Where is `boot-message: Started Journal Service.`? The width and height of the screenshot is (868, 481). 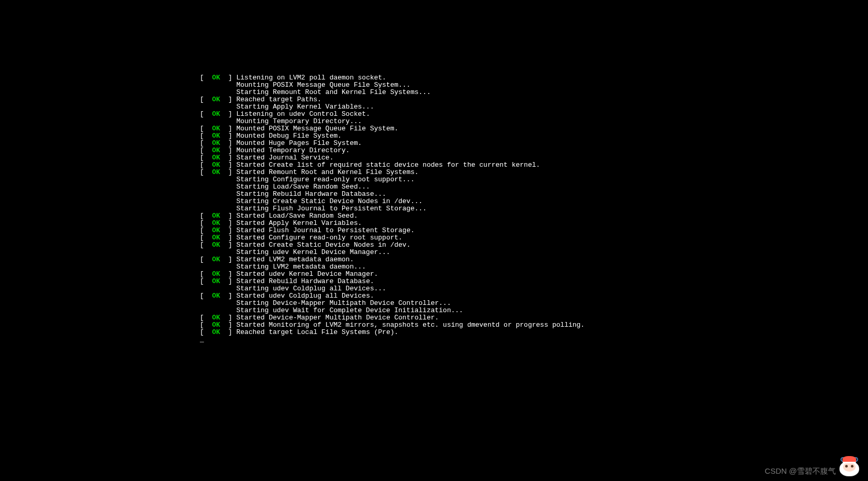
boot-message: Started Journal Service. is located at coordinates (284, 158).